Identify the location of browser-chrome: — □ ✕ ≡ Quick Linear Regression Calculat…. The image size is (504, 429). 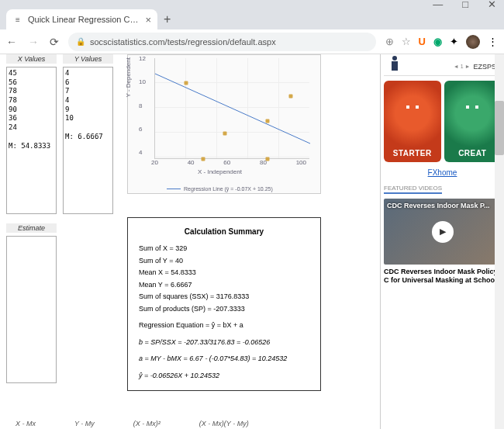
(252, 27).